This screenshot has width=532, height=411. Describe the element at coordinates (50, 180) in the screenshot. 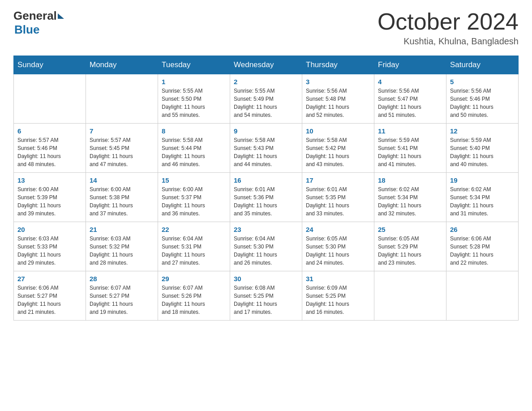

I see `day-number: 13` at that location.